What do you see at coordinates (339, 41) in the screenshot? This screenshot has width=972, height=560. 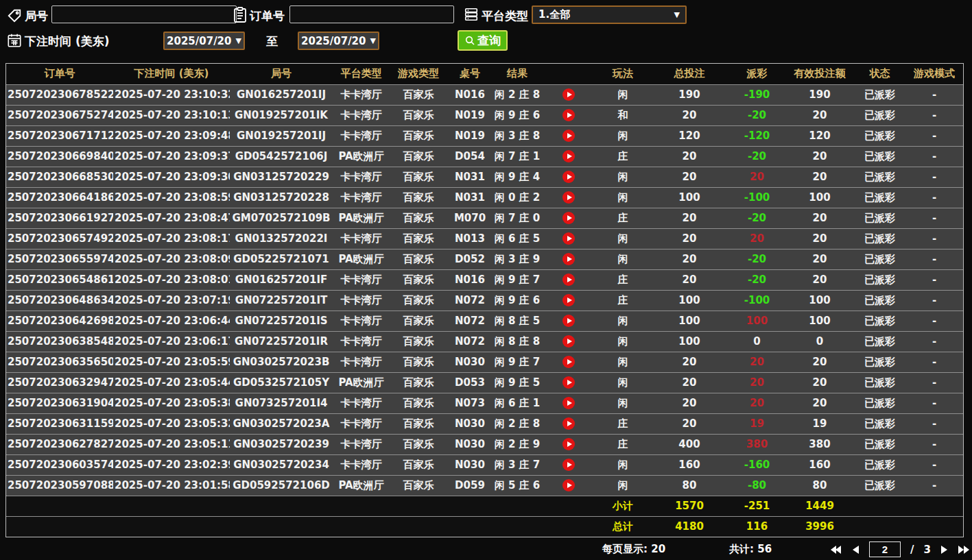 I see `date-to-picker: 2025/07/20 ▼` at bounding box center [339, 41].